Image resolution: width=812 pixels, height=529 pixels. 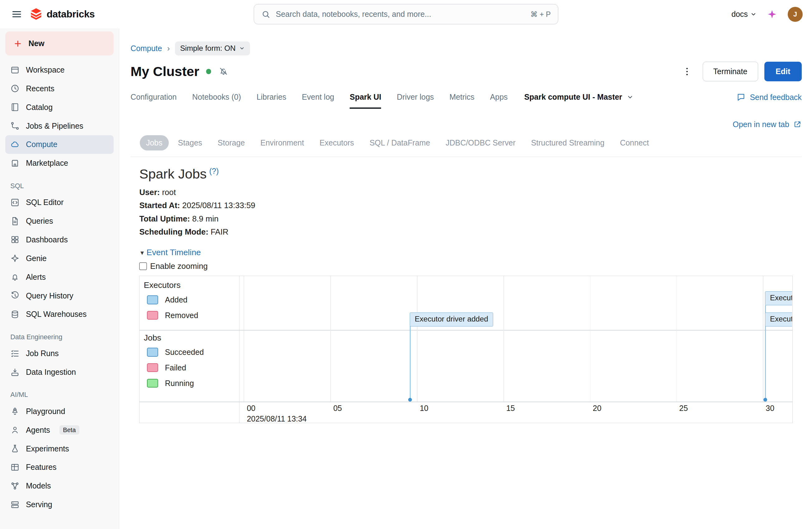 What do you see at coordinates (153, 368) in the screenshot?
I see `failed-swatch` at bounding box center [153, 368].